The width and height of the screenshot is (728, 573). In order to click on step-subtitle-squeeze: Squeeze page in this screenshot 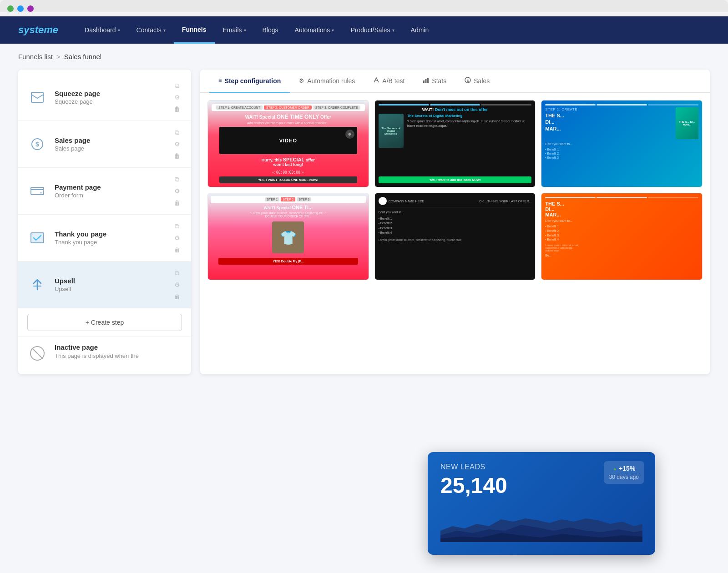, I will do `click(110, 102)`.